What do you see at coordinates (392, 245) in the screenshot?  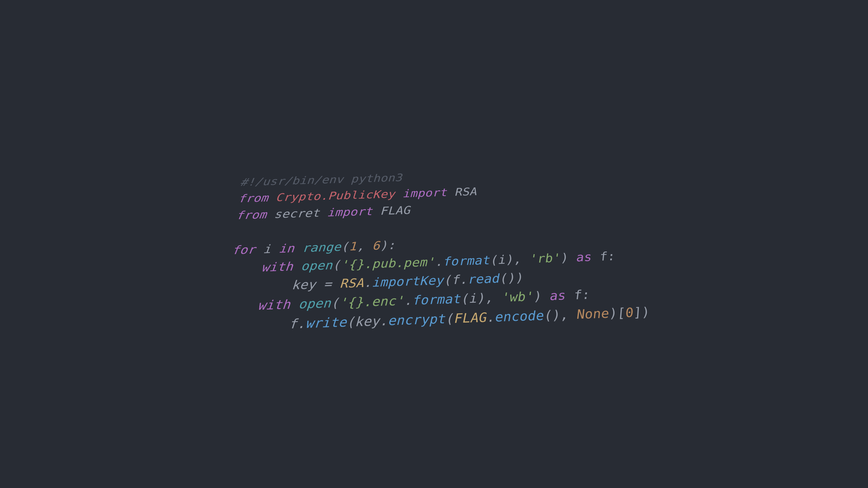 I see `colon: :` at bounding box center [392, 245].